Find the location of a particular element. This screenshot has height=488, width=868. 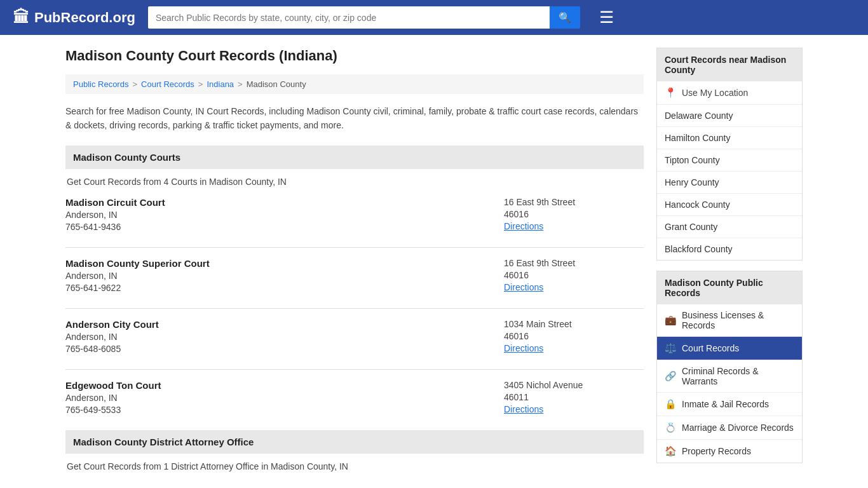

nearby-item-label: Hancock County is located at coordinates (698, 205).